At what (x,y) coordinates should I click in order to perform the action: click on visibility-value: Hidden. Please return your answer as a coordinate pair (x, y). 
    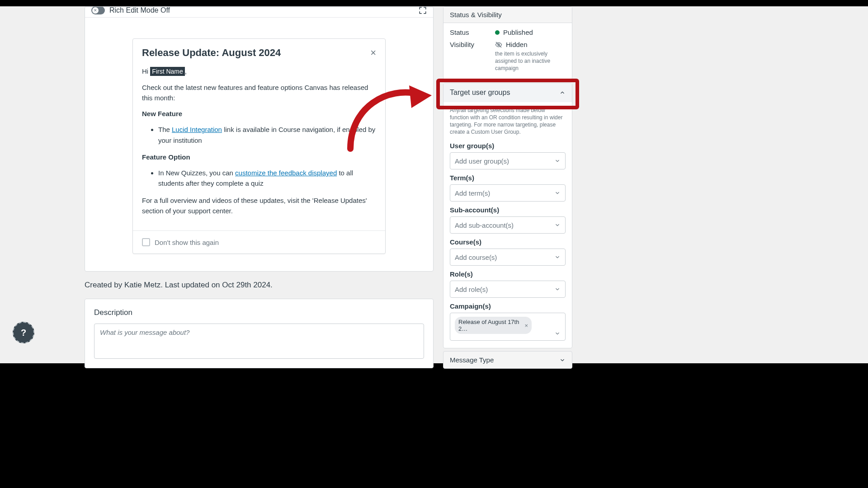
    Looking at the image, I should click on (517, 44).